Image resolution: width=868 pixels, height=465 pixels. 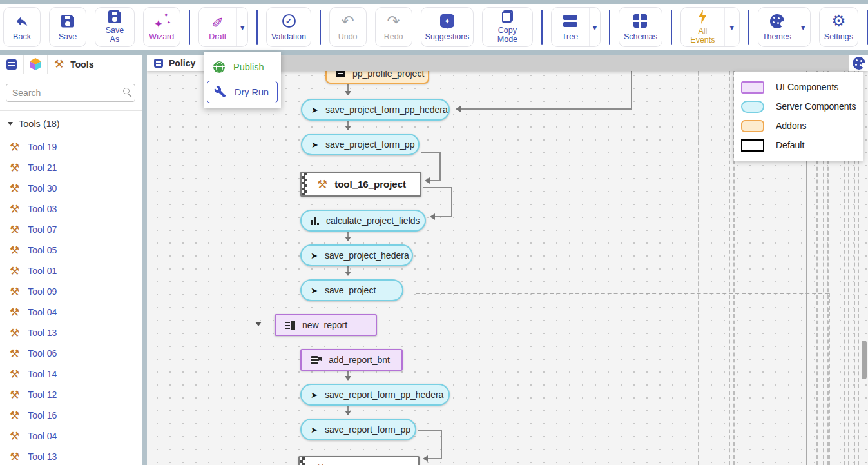 I want to click on tab-policy: Policy, so click(x=175, y=63).